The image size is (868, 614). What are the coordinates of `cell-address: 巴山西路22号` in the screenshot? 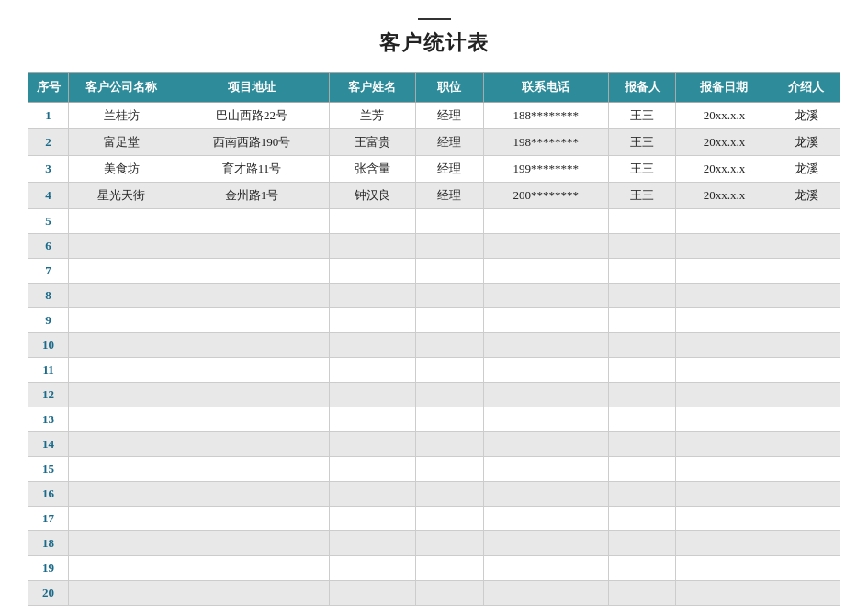 It's located at (252, 116).